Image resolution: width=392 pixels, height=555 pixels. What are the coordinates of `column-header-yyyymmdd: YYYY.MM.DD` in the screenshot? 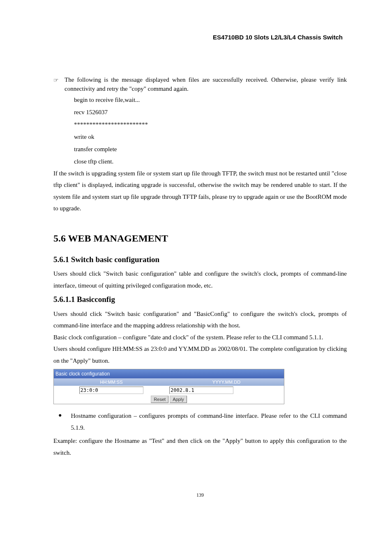 It's located at (226, 382).